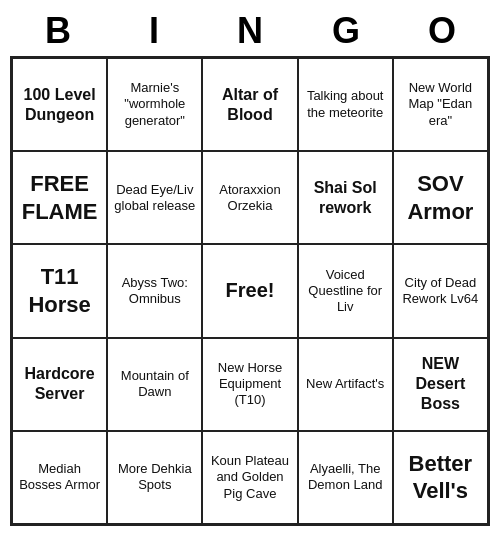 This screenshot has width=500, height=544. I want to click on bingo-cell-18: New Artifact's, so click(346, 384).